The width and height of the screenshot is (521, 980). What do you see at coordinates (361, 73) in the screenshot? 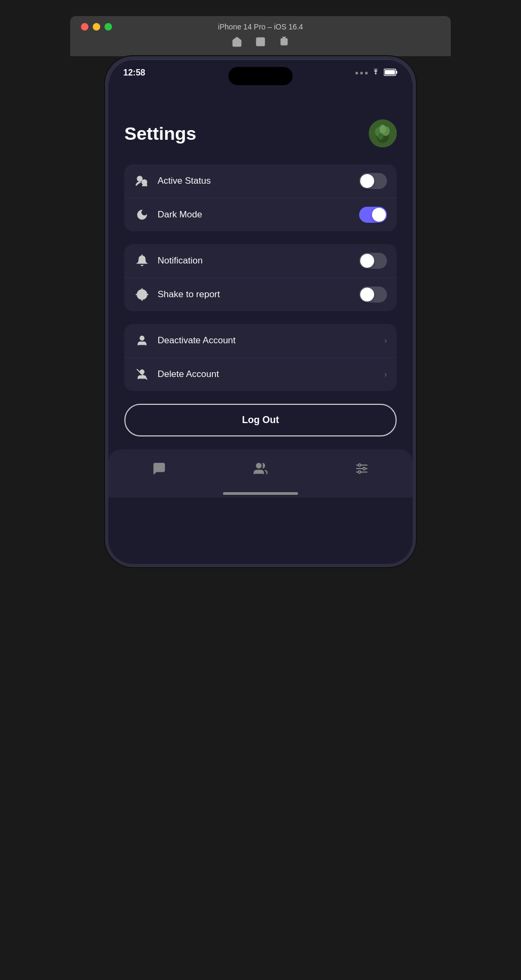
I see `signal-dots` at bounding box center [361, 73].